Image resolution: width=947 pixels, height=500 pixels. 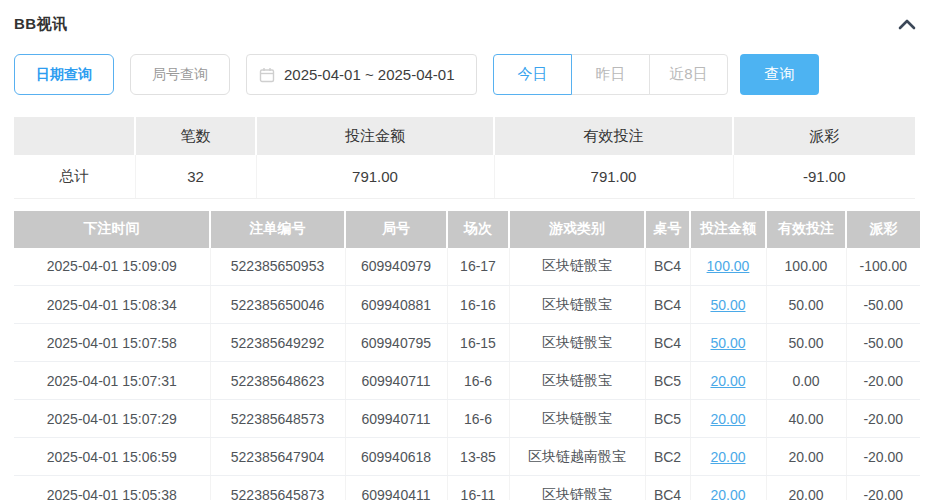 What do you see at coordinates (278, 419) in the screenshot?
I see `cell-bet-number: 522385648573` at bounding box center [278, 419].